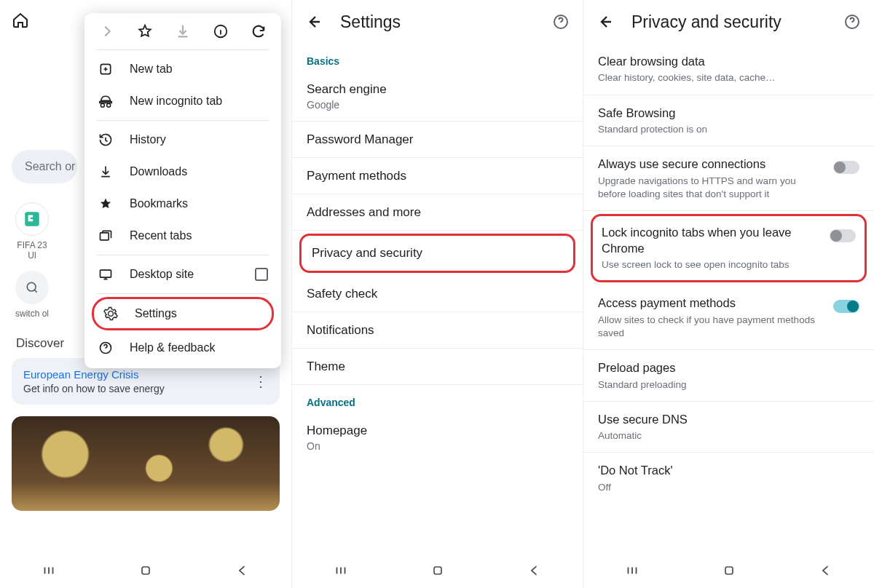 The height and width of the screenshot is (588, 874). What do you see at coordinates (106, 236) in the screenshot?
I see `recent-tabs-icon` at bounding box center [106, 236].